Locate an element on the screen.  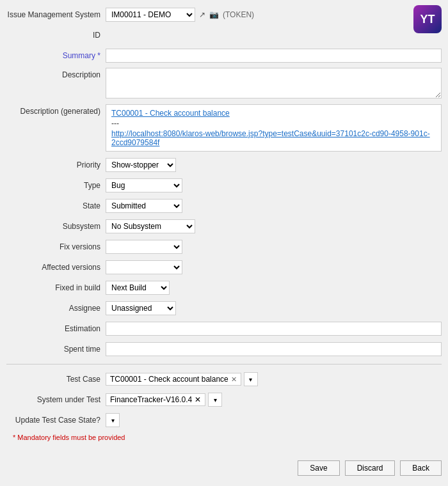
update-state-label: Update Test Case State? is located at coordinates (56, 420).